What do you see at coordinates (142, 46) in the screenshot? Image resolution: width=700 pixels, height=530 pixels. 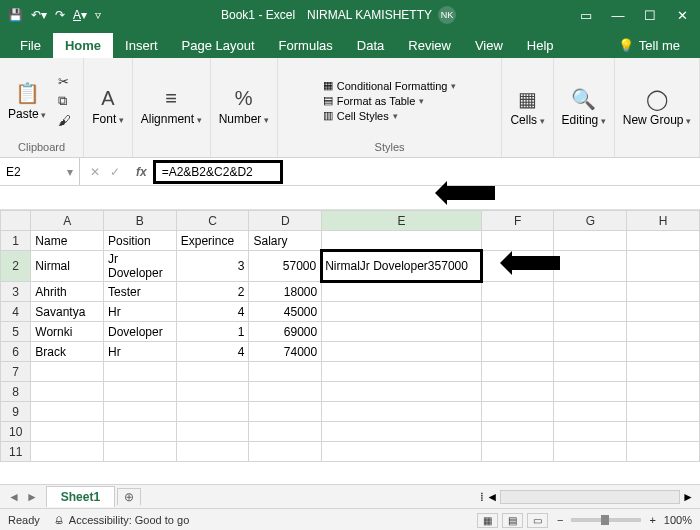 I see `tab-insert: Insert` at bounding box center [142, 46].